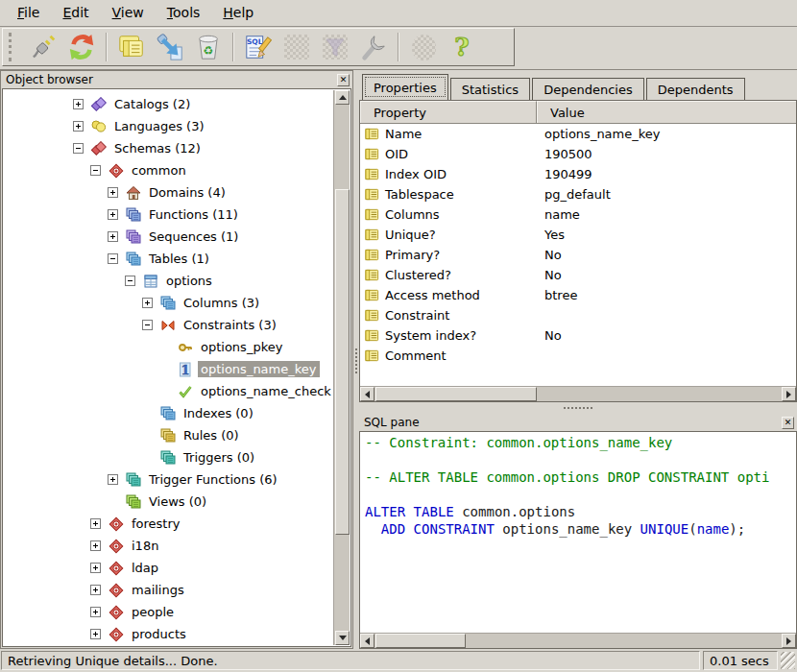 The width and height of the screenshot is (797, 672). Describe the element at coordinates (168, 171) in the screenshot. I see `tree-item-common: common` at that location.